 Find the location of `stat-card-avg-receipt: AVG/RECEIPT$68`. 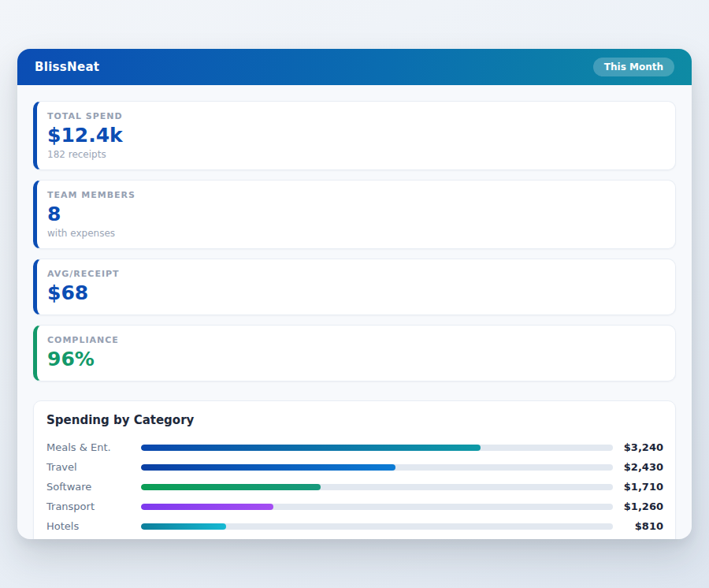

stat-card-avg-receipt: AVG/RECEIPT$68 is located at coordinates (354, 287).